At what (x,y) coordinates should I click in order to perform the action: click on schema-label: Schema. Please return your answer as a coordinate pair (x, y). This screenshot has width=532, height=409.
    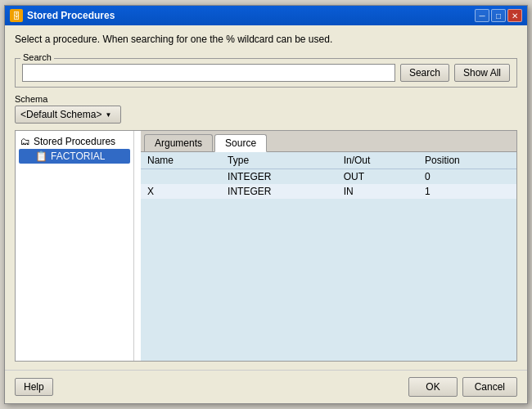
    Looking at the image, I should click on (266, 99).